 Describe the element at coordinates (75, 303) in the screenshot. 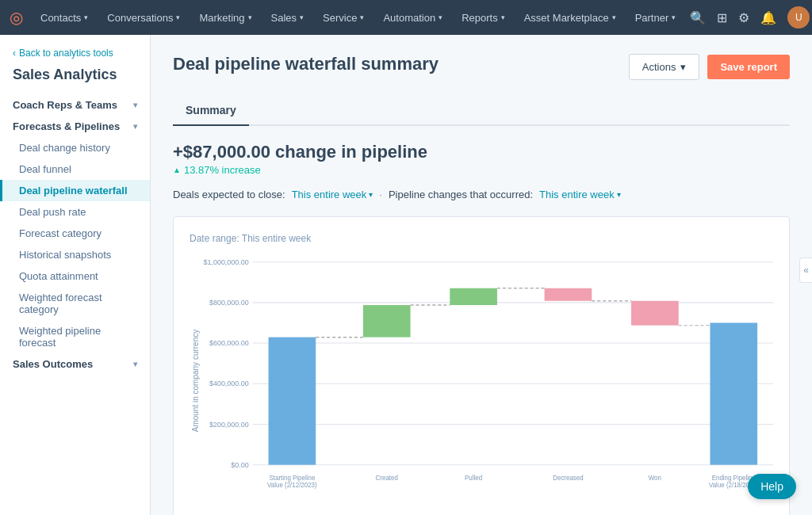

I see `sidebar-item-weighted-forecast: Weighted forecast category` at that location.